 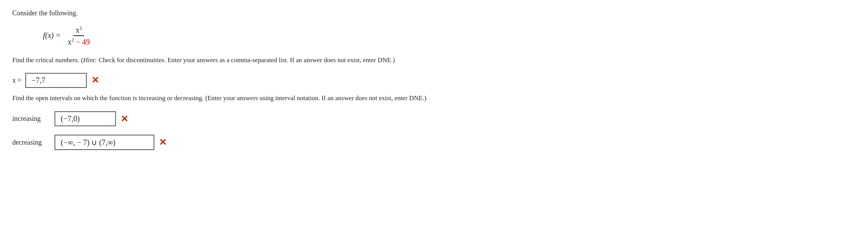 I want to click on critical-numbers-input: −7,7, so click(x=56, y=81).